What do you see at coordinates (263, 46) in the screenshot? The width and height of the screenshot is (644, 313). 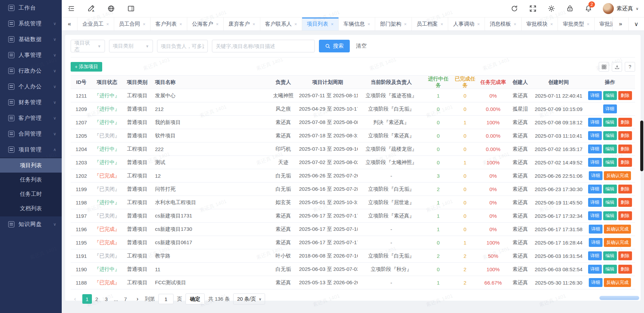 I see `keyword-input` at bounding box center [263, 46].